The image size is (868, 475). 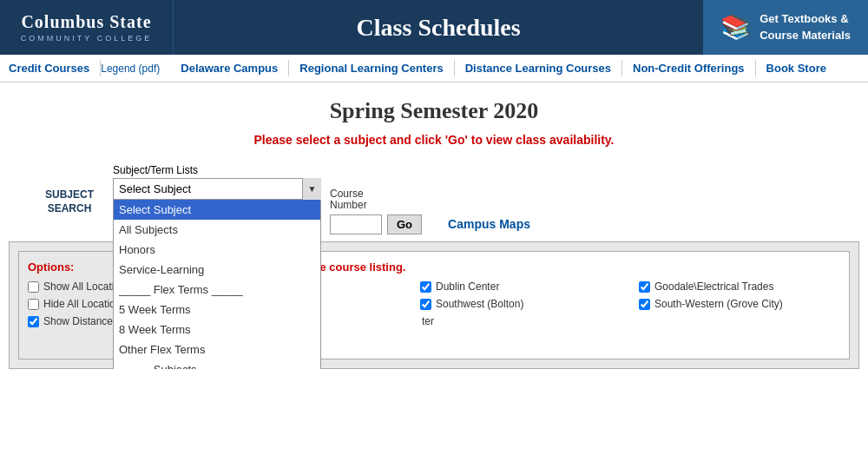 I want to click on dropdown-item-8: _____ Subjects _____, so click(x=217, y=365).